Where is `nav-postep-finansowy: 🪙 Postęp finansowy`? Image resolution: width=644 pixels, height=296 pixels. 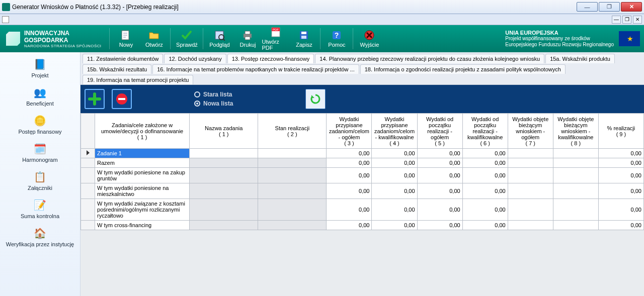 nav-postep-finansowy: 🪙 Postęp finansowy is located at coordinates (40, 124).